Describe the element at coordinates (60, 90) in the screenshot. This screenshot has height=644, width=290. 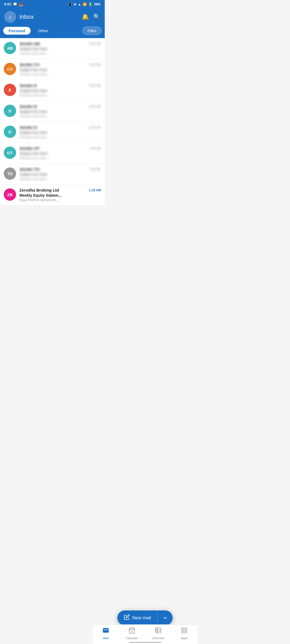
I see `mail-content: Sender E 8:55 AM Subject line here Previ…` at that location.